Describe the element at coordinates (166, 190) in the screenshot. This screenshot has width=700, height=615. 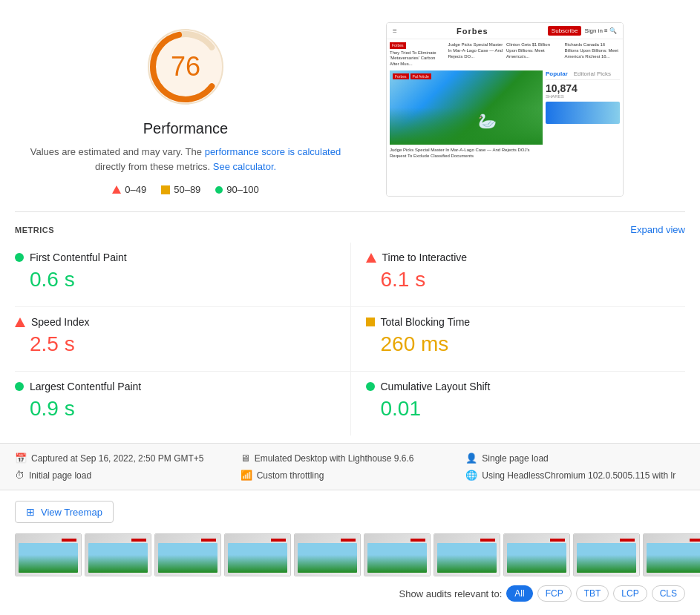
I see `square-orange-icon` at that location.